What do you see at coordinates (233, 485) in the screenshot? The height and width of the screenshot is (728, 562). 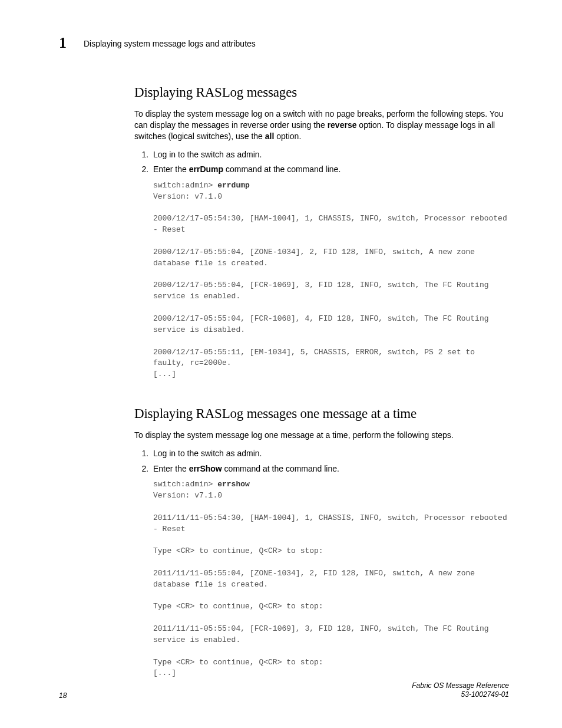 I see `typed-command: errshow` at bounding box center [233, 485].